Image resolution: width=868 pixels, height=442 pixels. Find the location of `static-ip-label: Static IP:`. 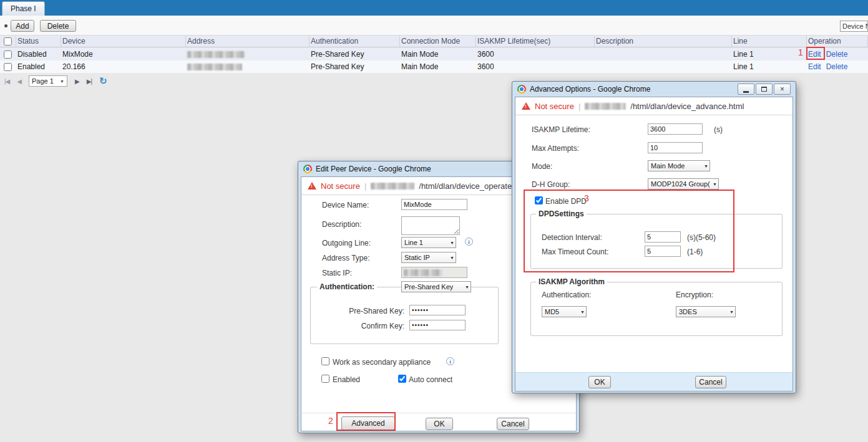

static-ip-label: Static IP: is located at coordinates (337, 273).